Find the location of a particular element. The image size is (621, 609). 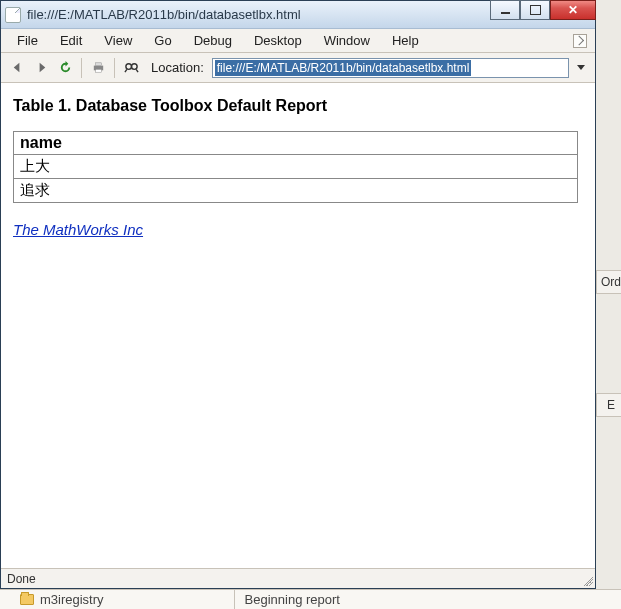

menu-edit: Edit is located at coordinates (71, 40).